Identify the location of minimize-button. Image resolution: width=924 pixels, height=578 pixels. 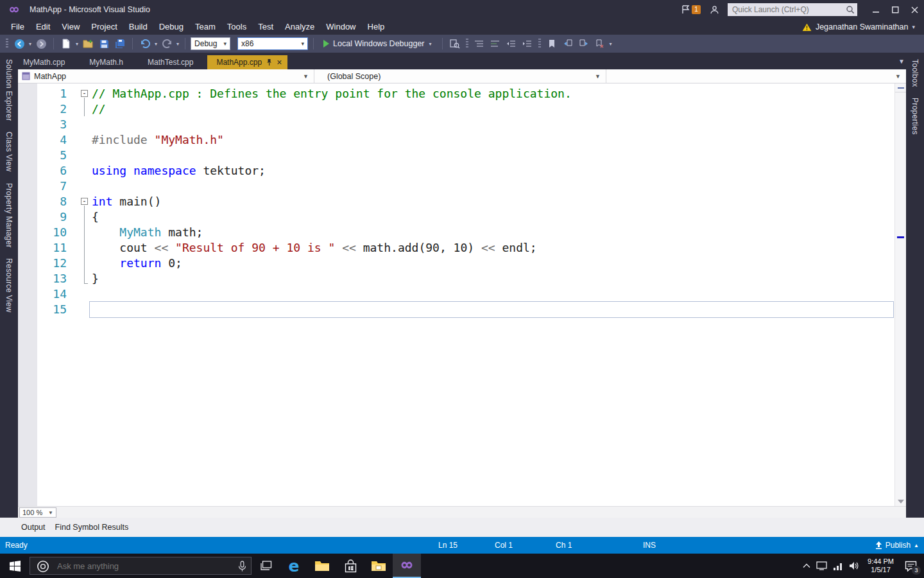
(876, 10).